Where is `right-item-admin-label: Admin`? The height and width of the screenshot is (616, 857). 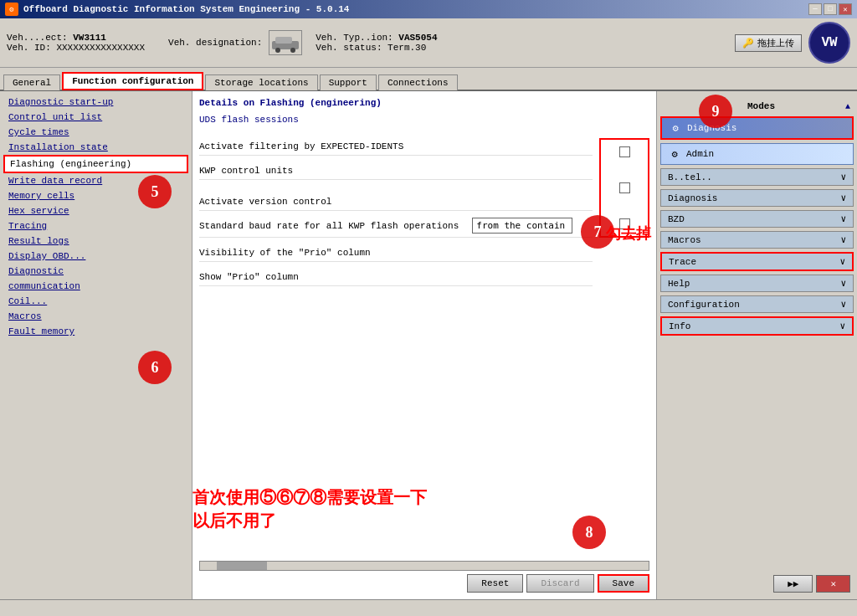
right-item-admin-label: Admin is located at coordinates (700, 154).